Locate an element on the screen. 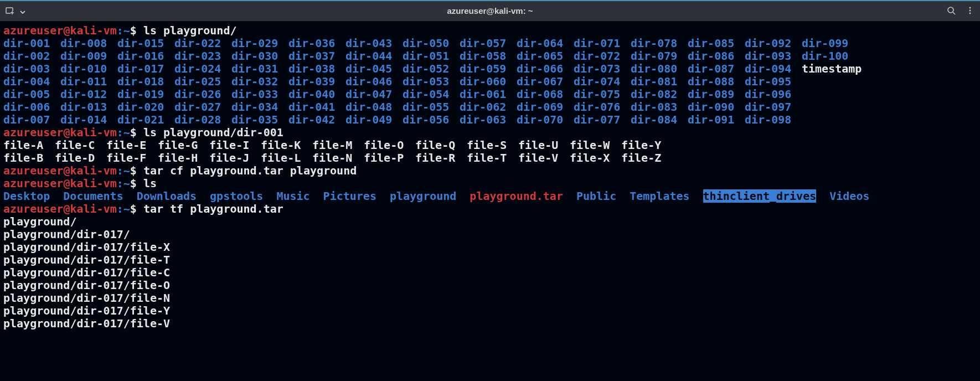 This screenshot has width=980, height=381. file-entry: file-H is located at coordinates (184, 158).